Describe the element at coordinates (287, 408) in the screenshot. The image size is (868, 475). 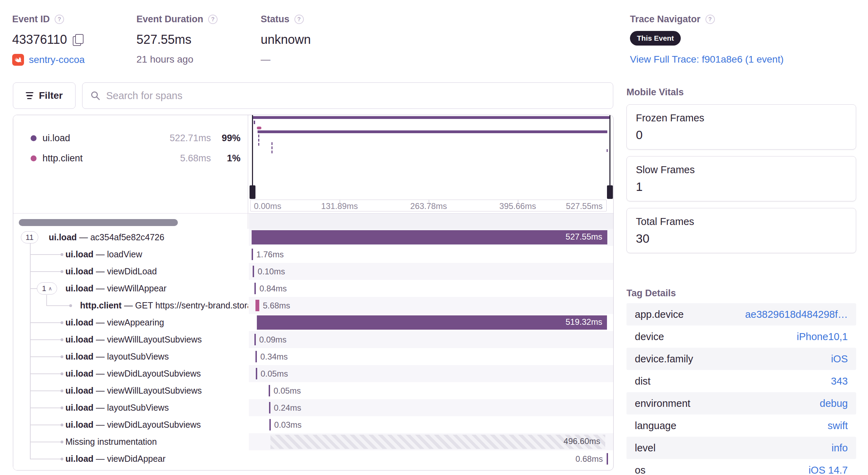
I see `span-duration-label: 0.24ms` at that location.